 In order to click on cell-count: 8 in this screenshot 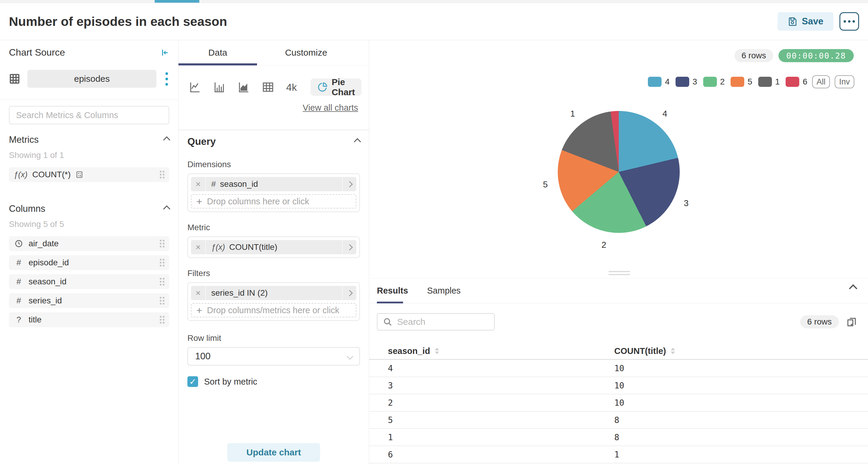, I will do `click(741, 437)`.